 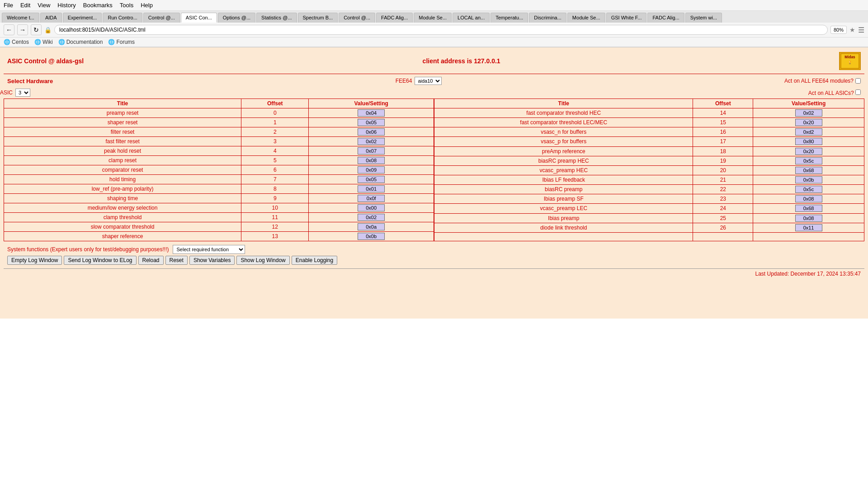 I want to click on sys-btn-6: Enable Logging, so click(x=315, y=260).